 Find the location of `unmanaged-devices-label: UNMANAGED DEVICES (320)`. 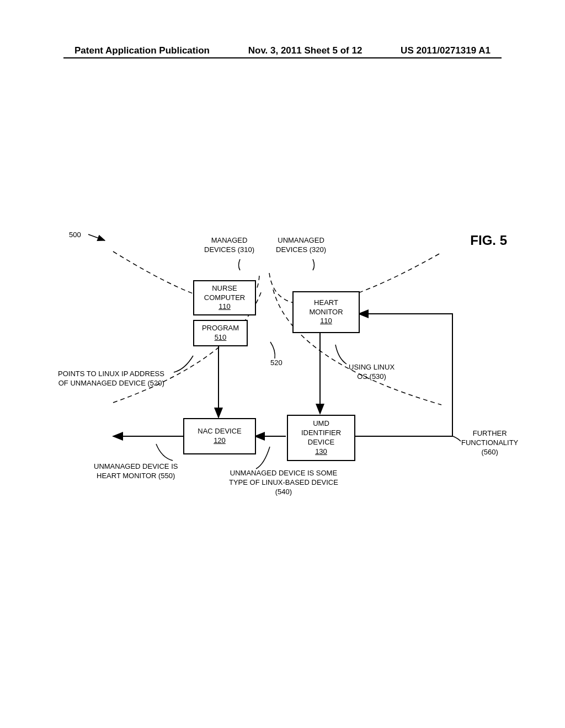

unmanaged-devices-label: UNMANAGED DEVICES (320) is located at coordinates (301, 245).